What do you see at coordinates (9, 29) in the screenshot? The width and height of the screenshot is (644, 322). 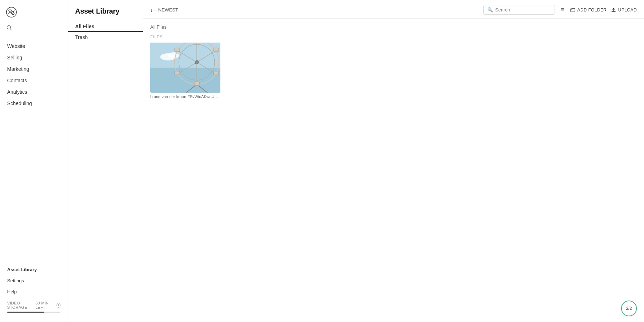 I see `search-button` at bounding box center [9, 29].